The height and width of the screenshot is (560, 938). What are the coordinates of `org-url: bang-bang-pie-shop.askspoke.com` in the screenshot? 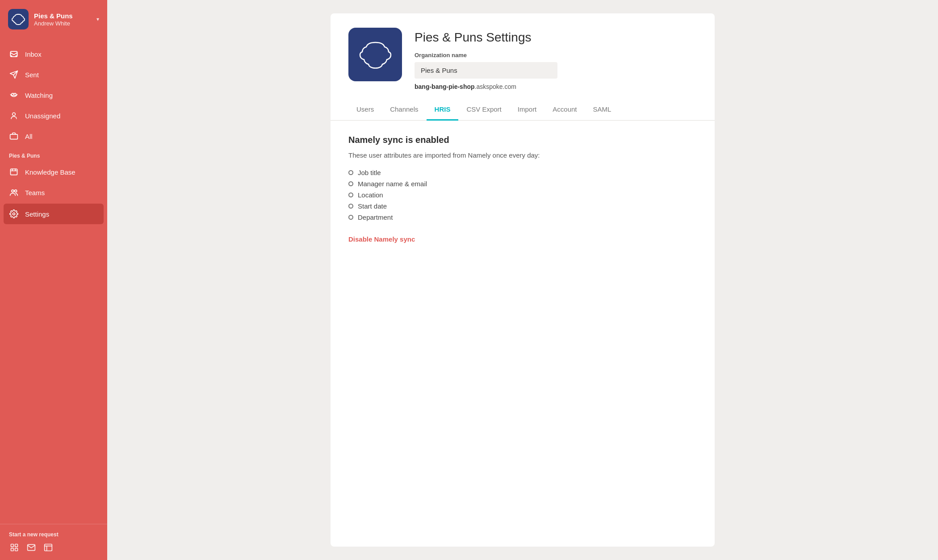 It's located at (556, 87).